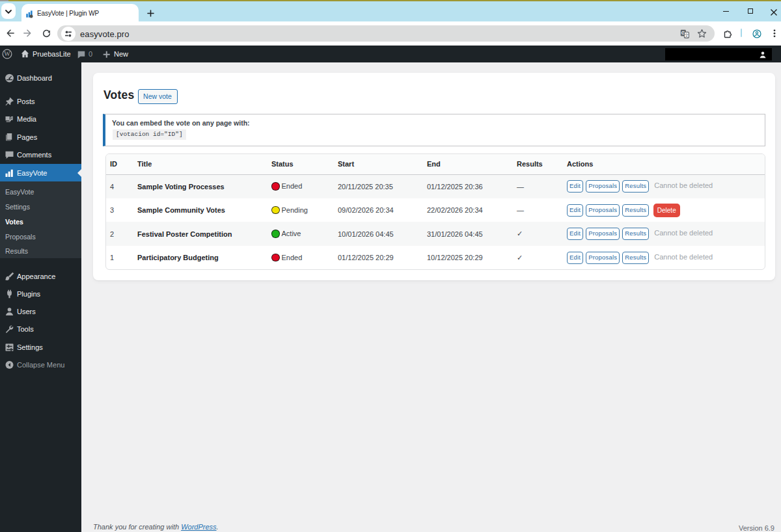 The image size is (781, 532). Describe the element at coordinates (686, 35) in the screenshot. I see `svg-text: 文` at that location.